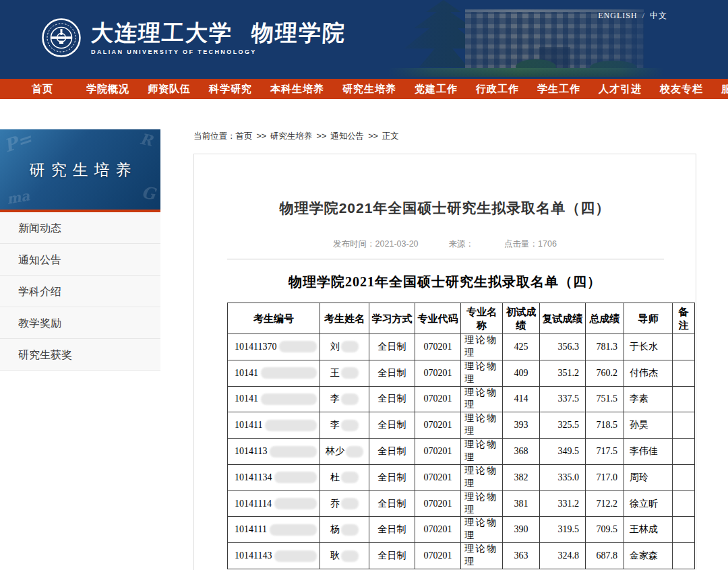 The height and width of the screenshot is (570, 728). I want to click on sidebar-item-3: 教学奖励, so click(80, 323).